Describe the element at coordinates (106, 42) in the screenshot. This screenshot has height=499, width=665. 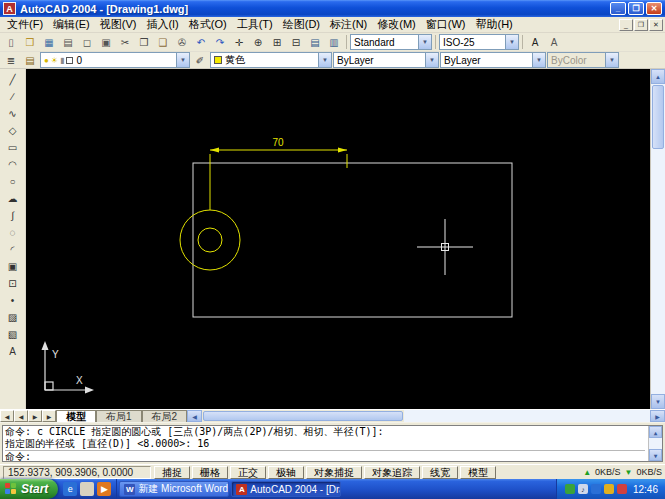
I see `publish-icon: ▣` at that location.